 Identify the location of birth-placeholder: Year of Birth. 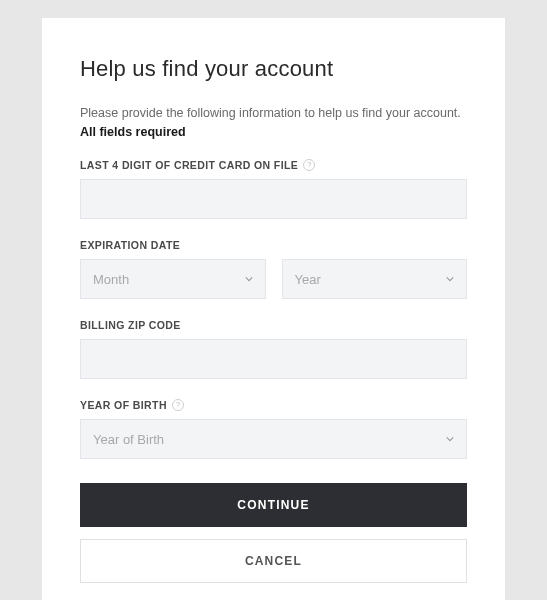
(128, 440).